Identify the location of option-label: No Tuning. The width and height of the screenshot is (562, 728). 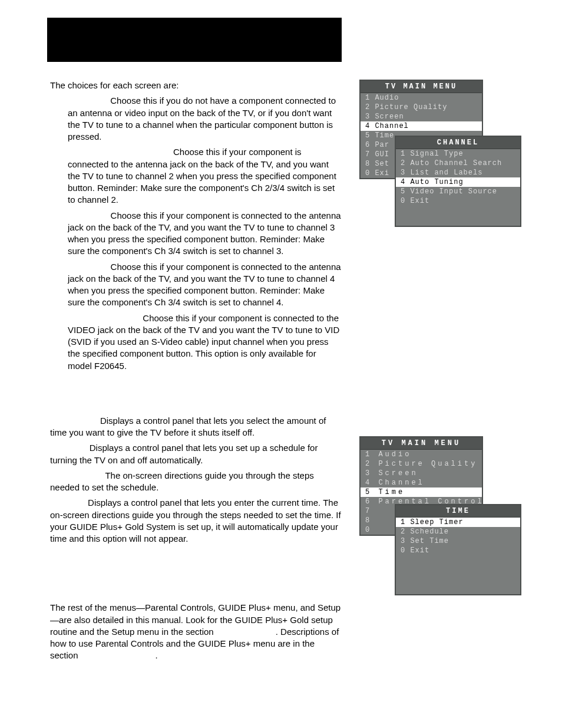
(89, 100).